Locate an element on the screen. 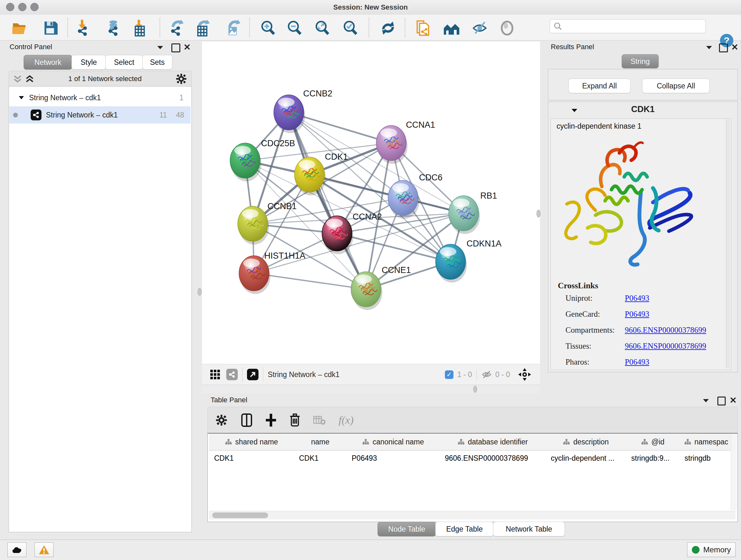 This screenshot has height=560, width=741. import-file-network-icon is located at coordinates (423, 28).